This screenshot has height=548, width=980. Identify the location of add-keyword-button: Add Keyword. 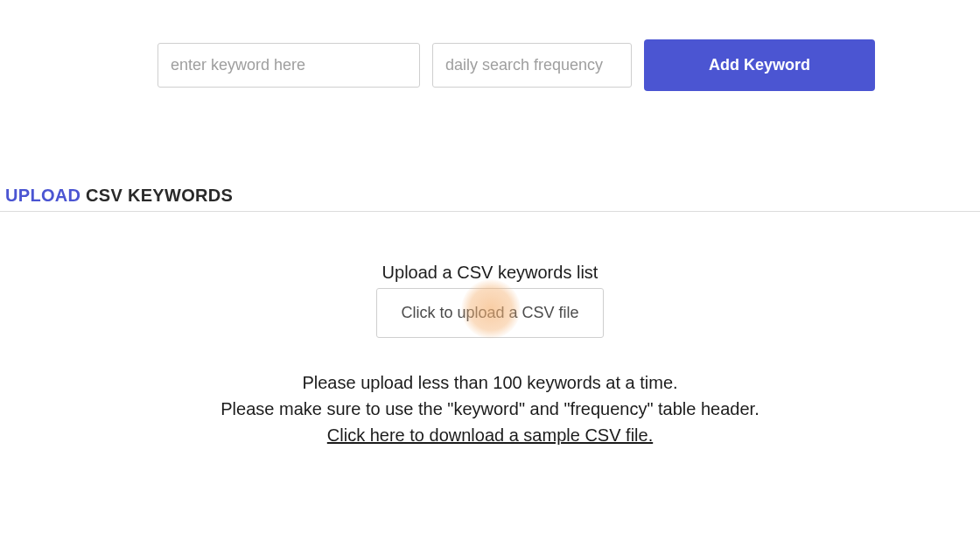
(760, 65).